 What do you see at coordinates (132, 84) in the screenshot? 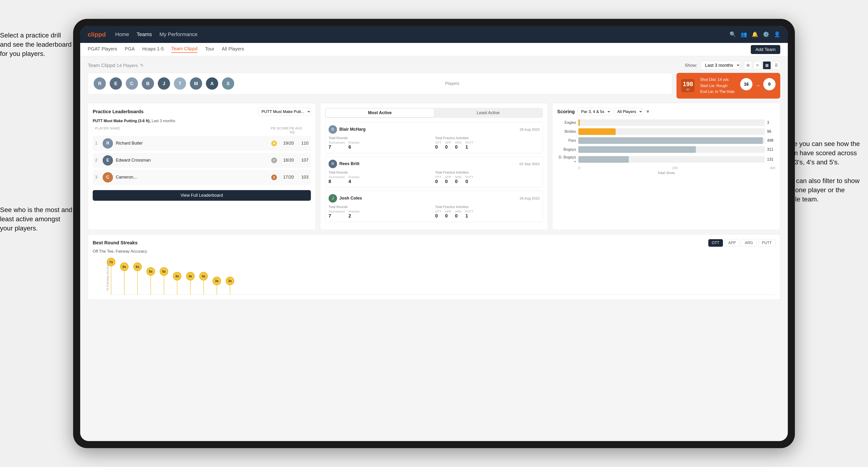
I see `avatar-3: C` at bounding box center [132, 84].